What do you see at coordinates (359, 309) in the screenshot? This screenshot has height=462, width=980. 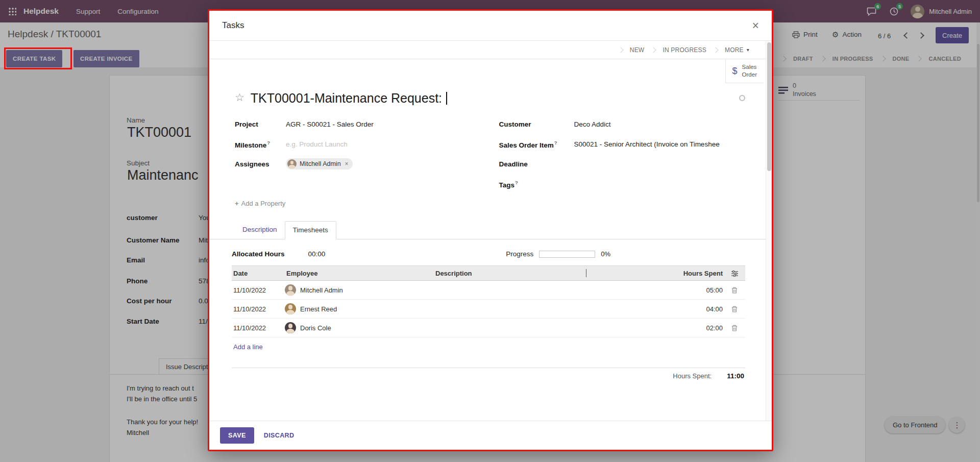 I see `timesheet-employee: Ernest Reed` at bounding box center [359, 309].